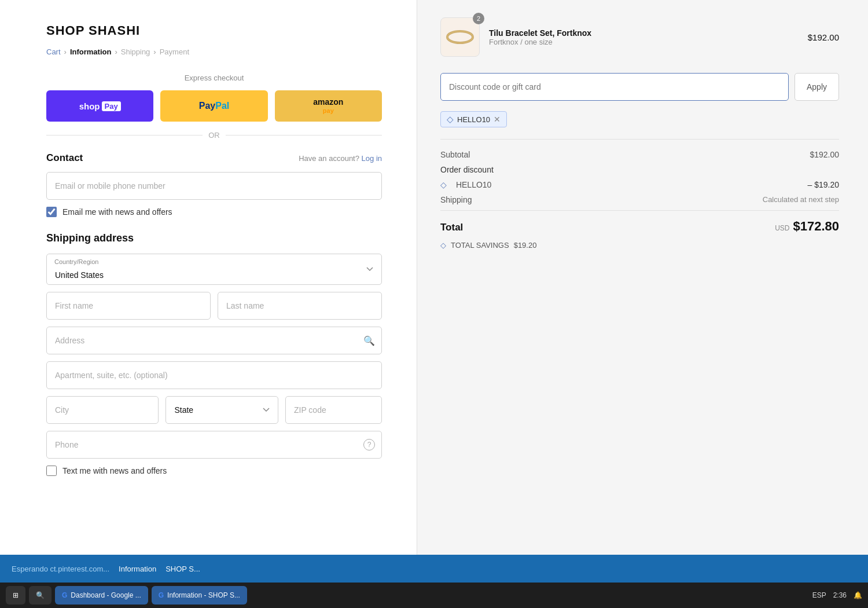  I want to click on browser2-button: G Information - SHOP S..., so click(199, 595).